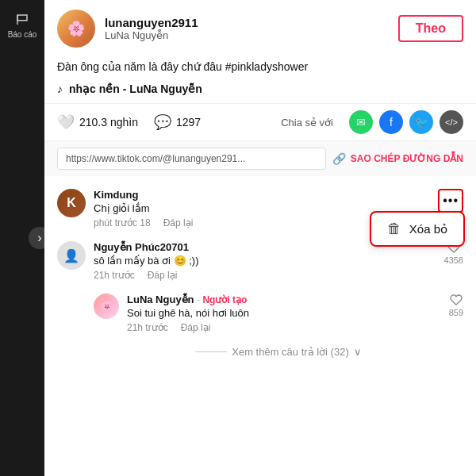  Describe the element at coordinates (406, 122) in the screenshot. I see `share-icons: ✉ f 🐦 </>` at that location.